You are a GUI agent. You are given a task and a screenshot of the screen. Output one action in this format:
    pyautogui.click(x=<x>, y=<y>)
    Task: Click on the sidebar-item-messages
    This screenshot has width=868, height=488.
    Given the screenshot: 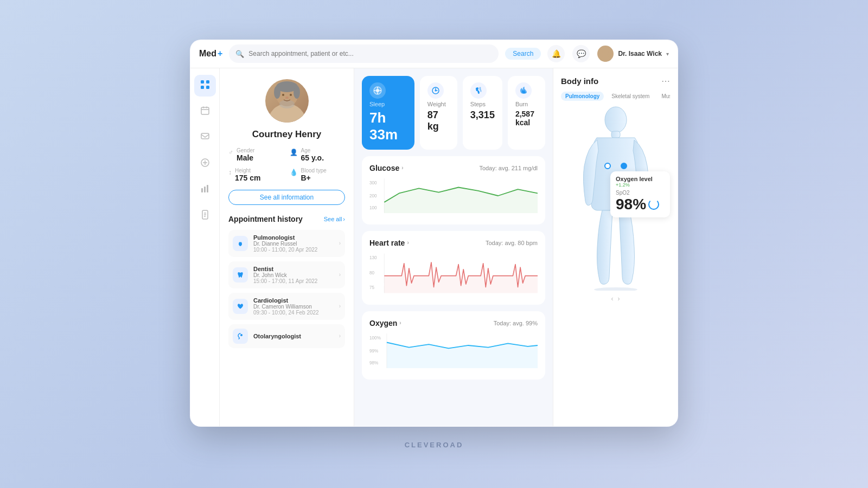 What is the action you would take?
    pyautogui.click(x=205, y=138)
    